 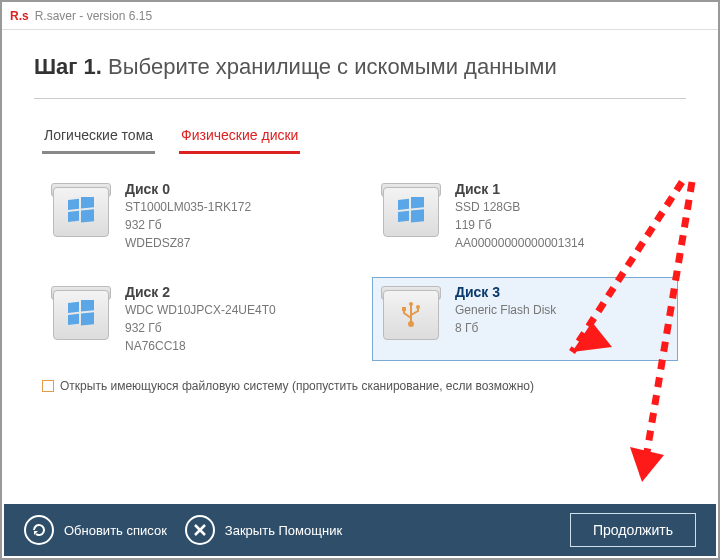 What do you see at coordinates (506, 310) in the screenshot?
I see `disk-info: Диск 3 Generic Flash Disk 8 Гб` at bounding box center [506, 310].